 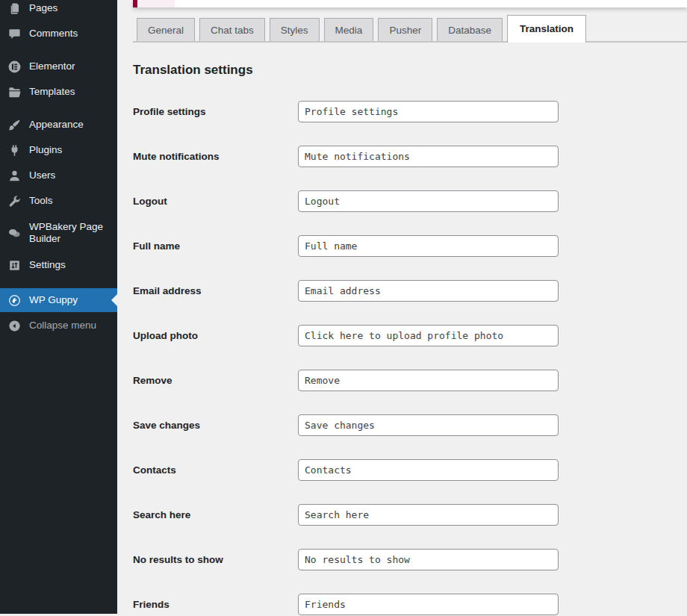 I want to click on field-row: Email address, so click(x=410, y=291).